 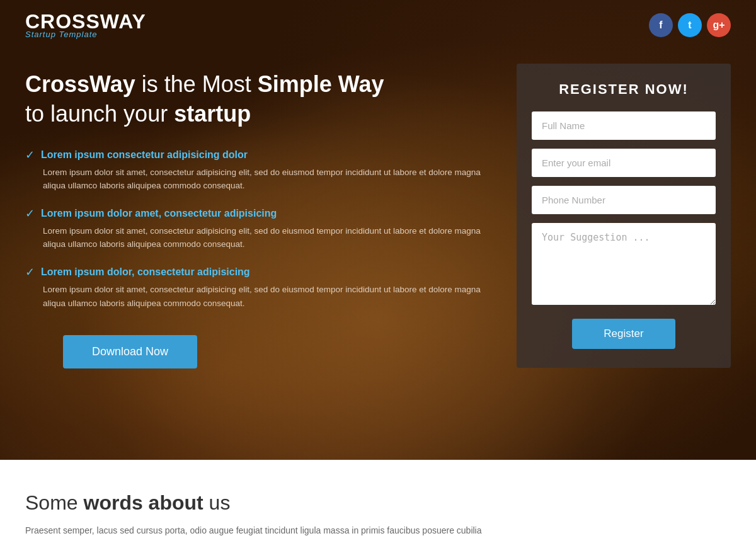 I want to click on google-icon: g+, so click(x=719, y=25).